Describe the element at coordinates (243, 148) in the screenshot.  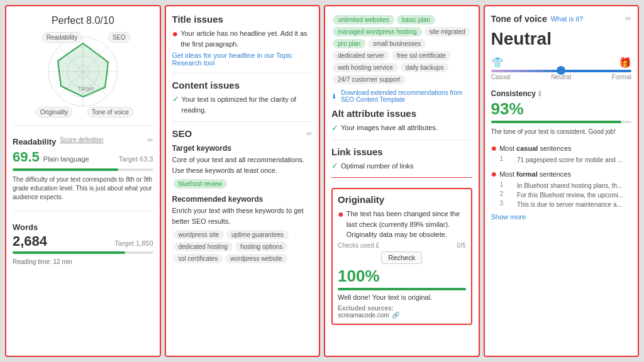
I see `target-keywords-title: Target keywords` at that location.